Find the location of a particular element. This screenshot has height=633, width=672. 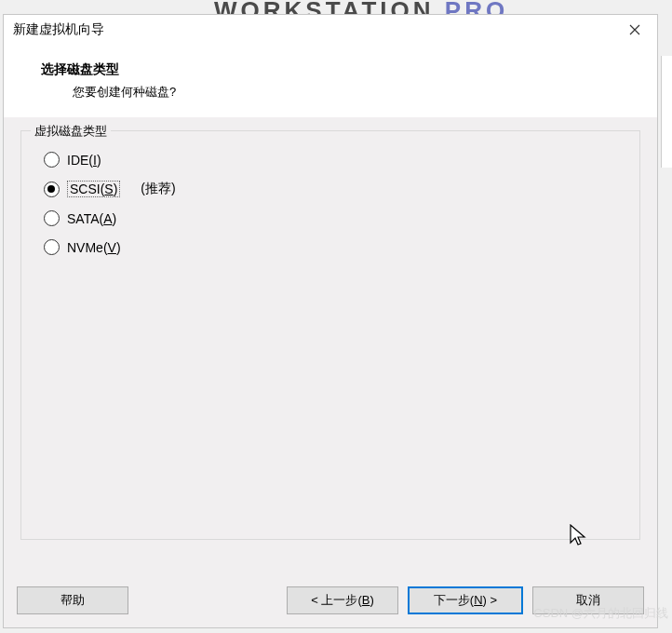

radio-label-scsi: SCSI(S) is located at coordinates (93, 189).